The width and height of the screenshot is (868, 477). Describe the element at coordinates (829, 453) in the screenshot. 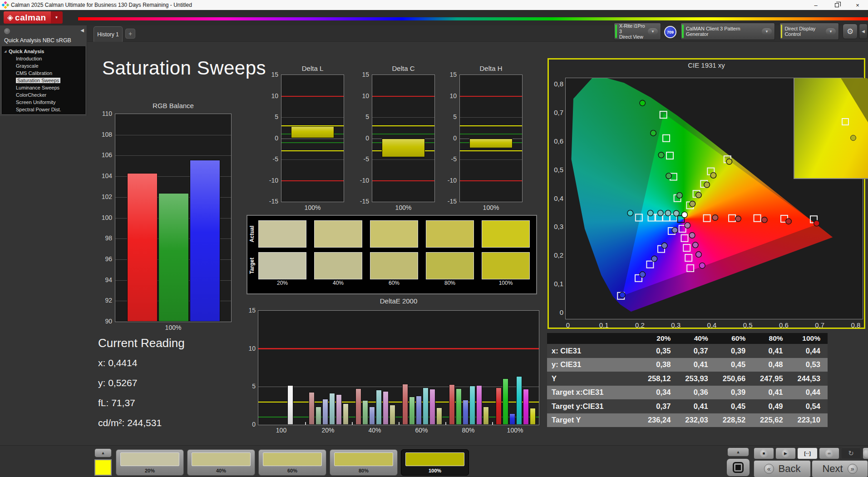

I see `continuous-measure-button: ∞` at that location.